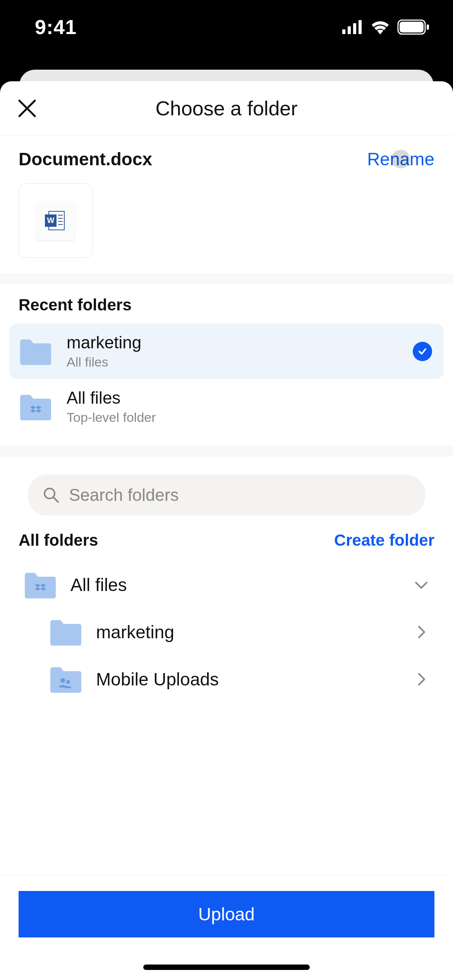 The height and width of the screenshot is (980, 453). What do you see at coordinates (226, 632) in the screenshot?
I see `tree-item-marketing: marketing` at bounding box center [226, 632].